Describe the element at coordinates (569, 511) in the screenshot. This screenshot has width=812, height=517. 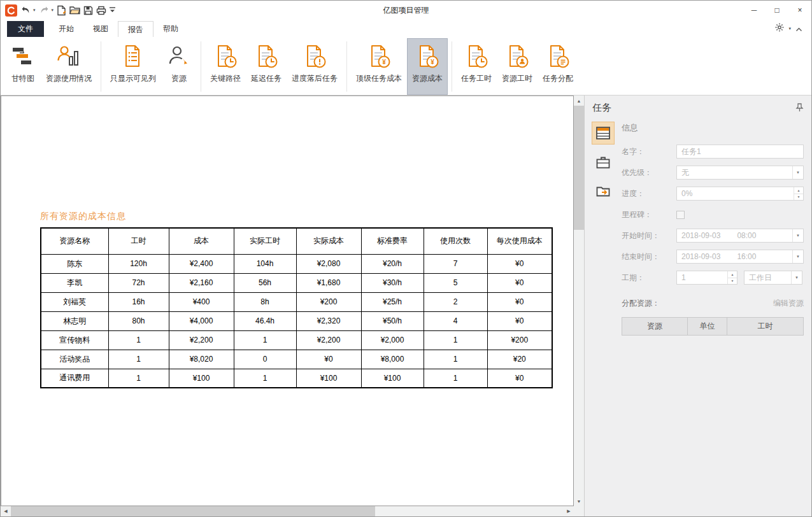
I see `scroll-right-icon: ▶` at that location.